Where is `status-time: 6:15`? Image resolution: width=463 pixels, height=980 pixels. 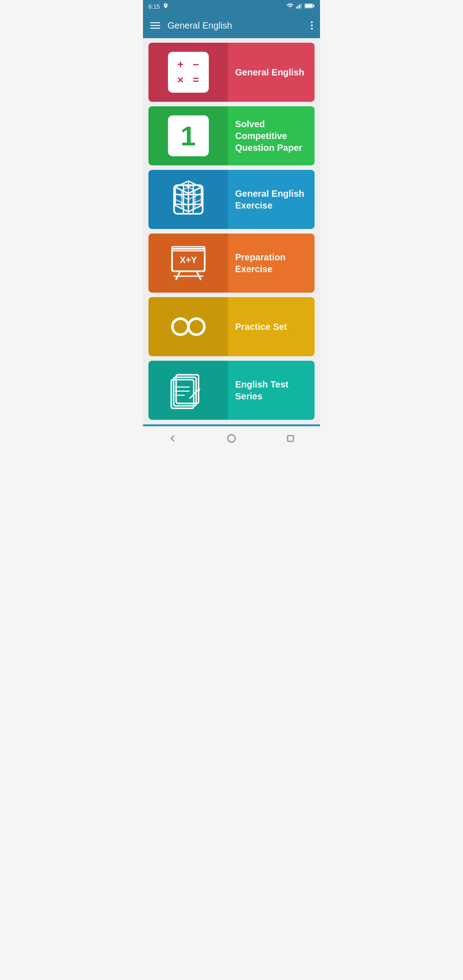
status-time: 6:15 is located at coordinates (154, 6).